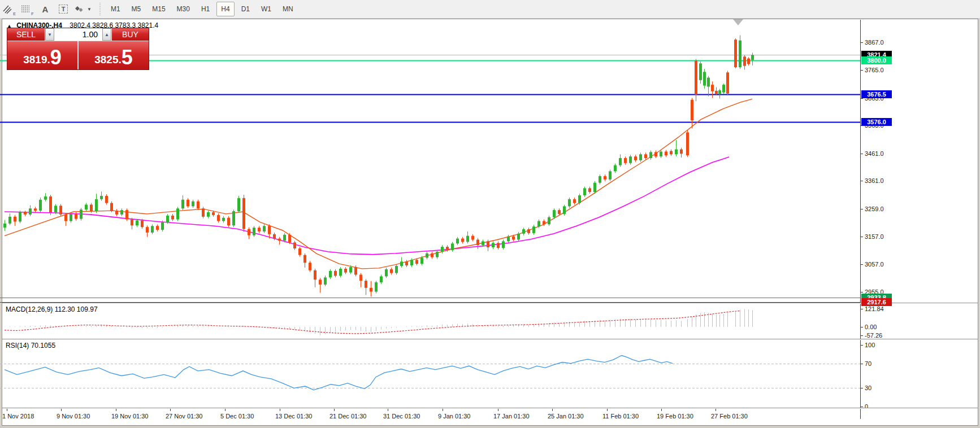  What do you see at coordinates (882, 345) in the screenshot?
I see `rsi-tick-label: 100` at bounding box center [882, 345].